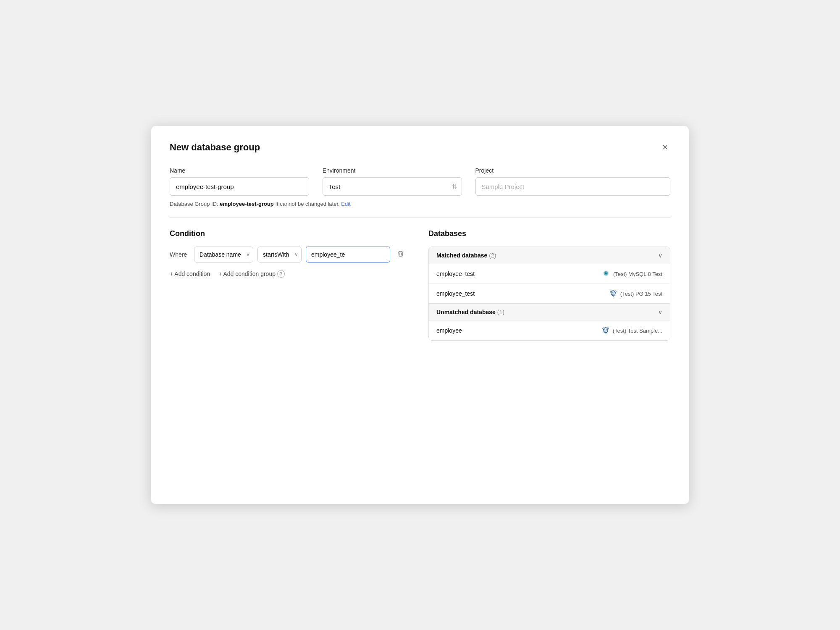 Image resolution: width=840 pixels, height=630 pixels. Describe the element at coordinates (291, 274) in the screenshot. I see `add-links: + Add condition + Add condition group ?` at that location.